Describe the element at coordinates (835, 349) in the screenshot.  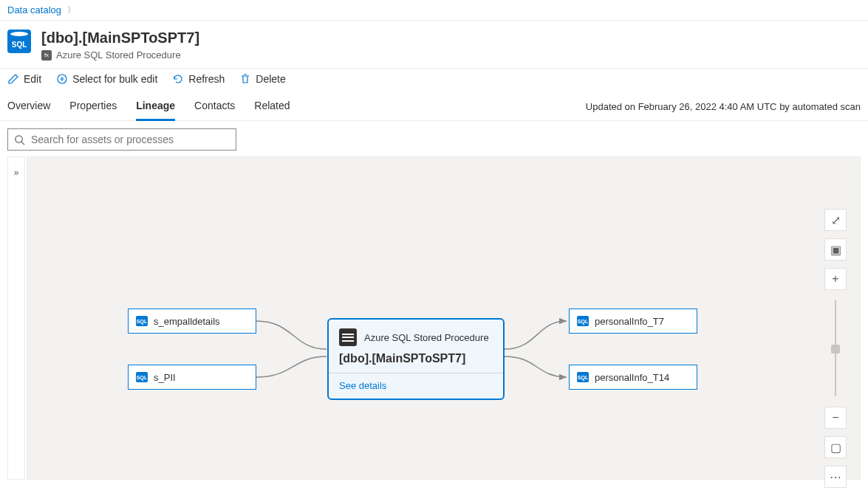
I see `slider-knob` at that location.